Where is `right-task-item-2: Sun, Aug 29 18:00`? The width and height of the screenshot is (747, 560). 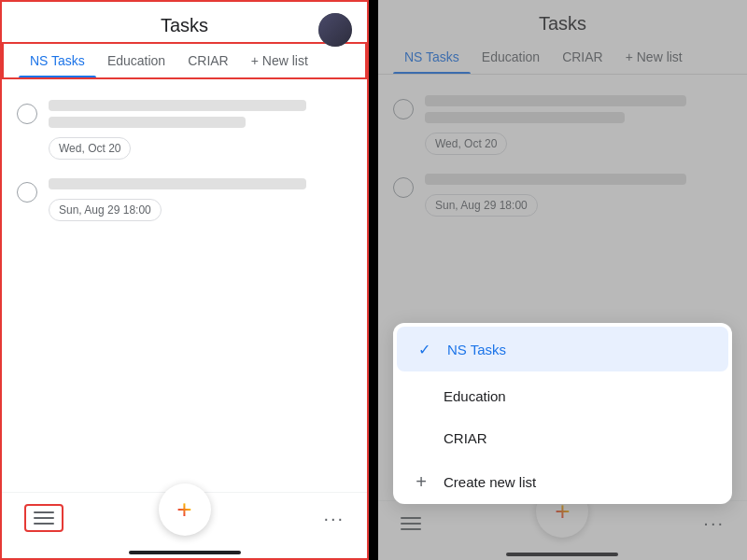 right-task-item-2: Sun, Aug 29 18:00 is located at coordinates (562, 195).